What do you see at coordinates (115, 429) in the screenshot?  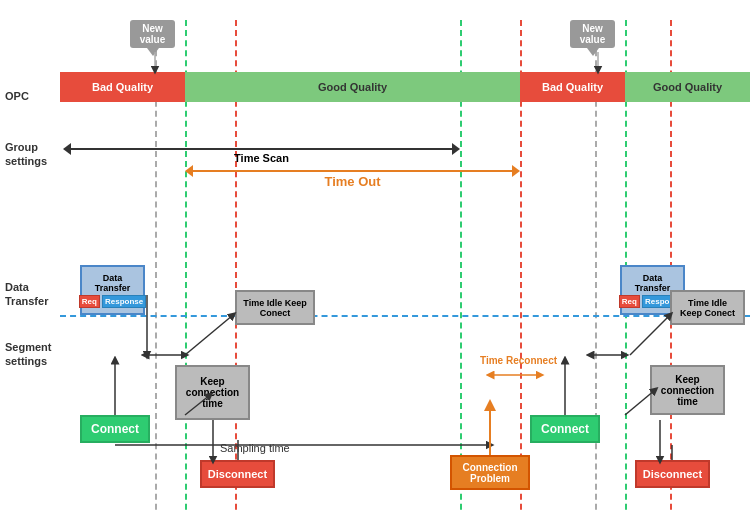 I see `connect-button-1: Connect` at bounding box center [115, 429].